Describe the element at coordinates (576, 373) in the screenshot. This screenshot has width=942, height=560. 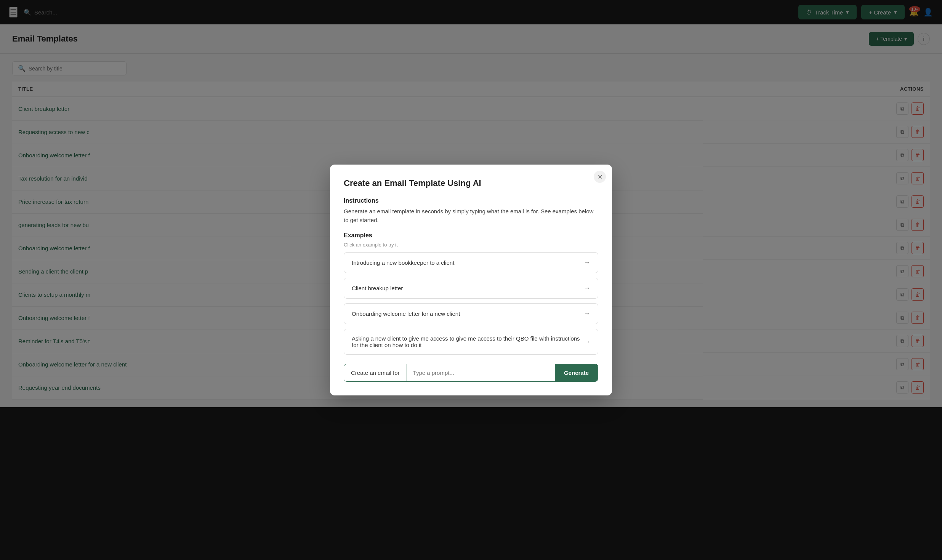
I see `generate-button: Generate` at that location.